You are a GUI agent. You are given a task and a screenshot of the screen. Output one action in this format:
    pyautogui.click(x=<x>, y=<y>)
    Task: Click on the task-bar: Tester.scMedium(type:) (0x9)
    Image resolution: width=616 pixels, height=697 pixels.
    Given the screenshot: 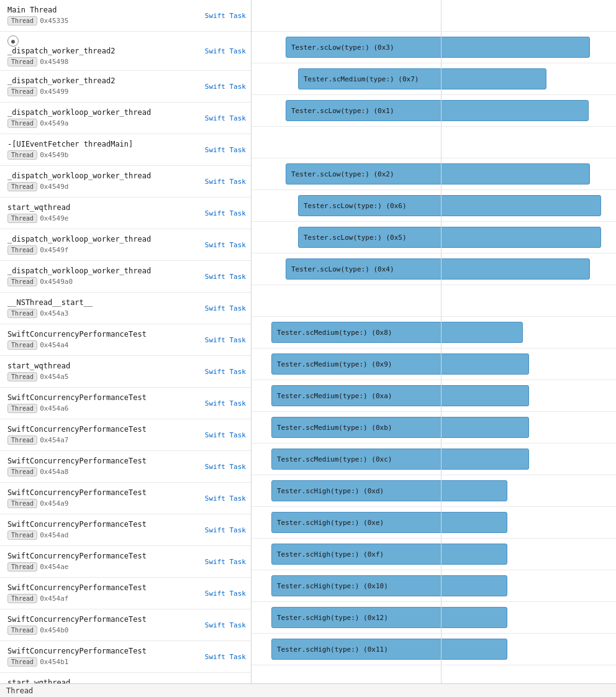 What is the action you would take?
    pyautogui.click(x=400, y=364)
    